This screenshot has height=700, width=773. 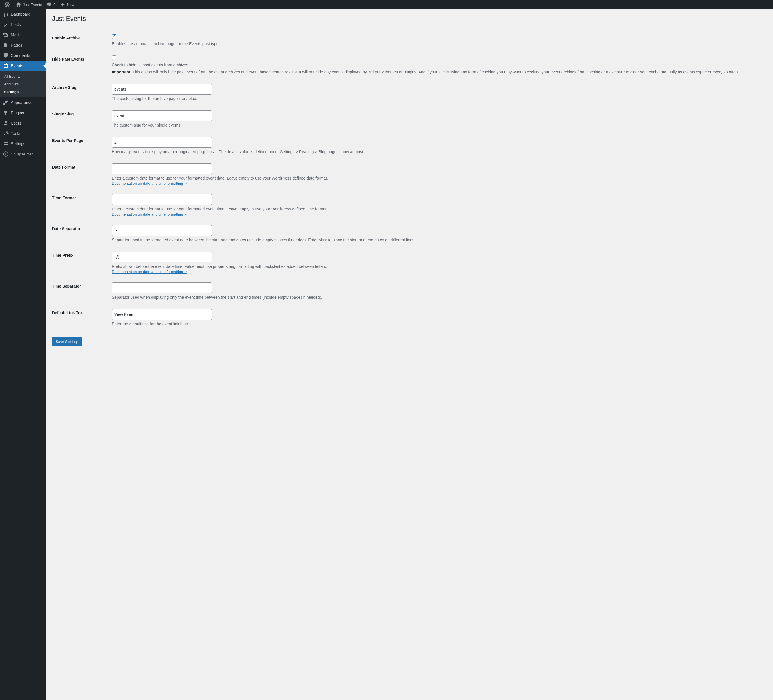 What do you see at coordinates (114, 36) in the screenshot?
I see `enable-archive-checkbox` at bounding box center [114, 36].